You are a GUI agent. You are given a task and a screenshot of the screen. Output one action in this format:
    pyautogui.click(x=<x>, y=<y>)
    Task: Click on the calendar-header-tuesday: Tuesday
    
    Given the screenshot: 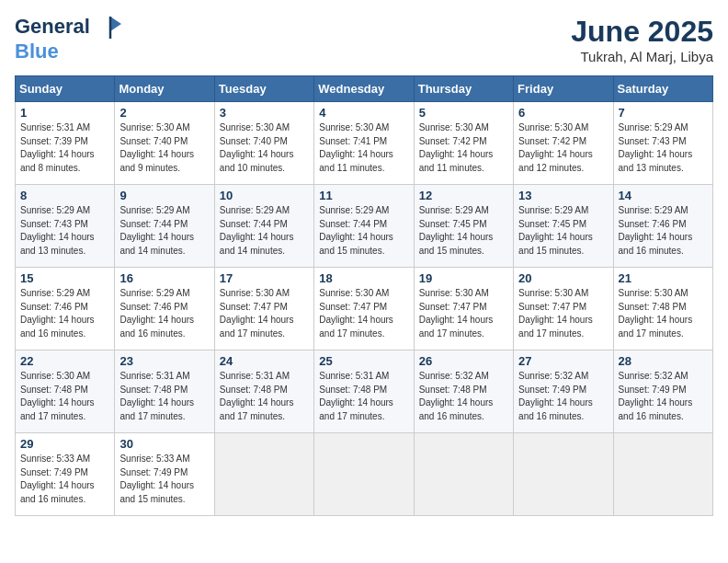 What is the action you would take?
    pyautogui.click(x=264, y=89)
    